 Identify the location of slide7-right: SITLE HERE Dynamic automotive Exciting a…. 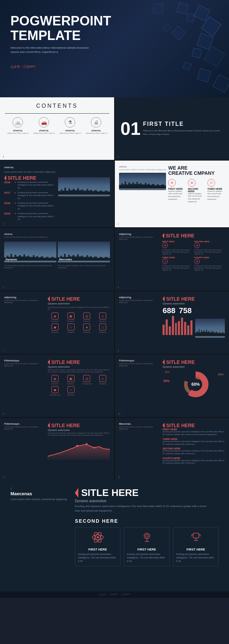
(79, 315).